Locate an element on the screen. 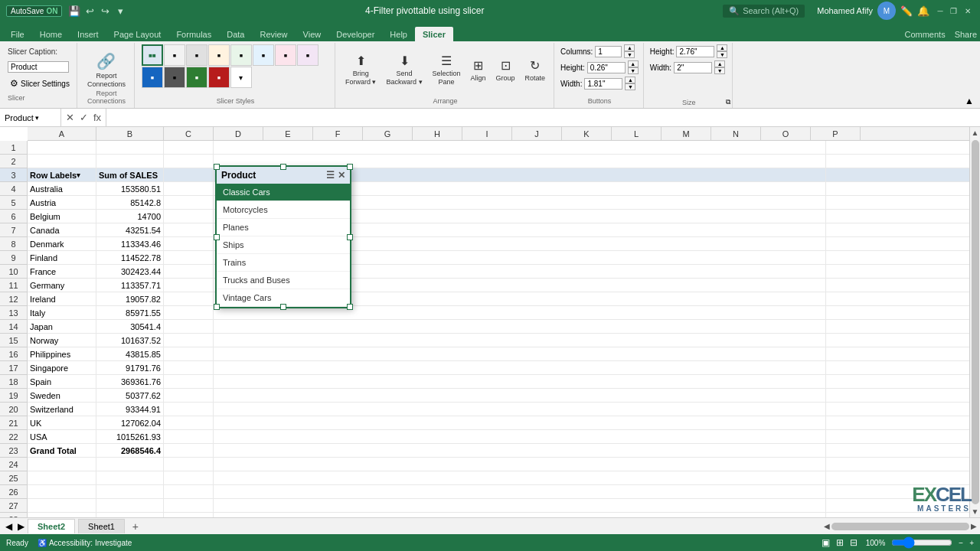 This screenshot has height=551, width=980. sheet-tab-sheet1: Sheet1 is located at coordinates (101, 527).